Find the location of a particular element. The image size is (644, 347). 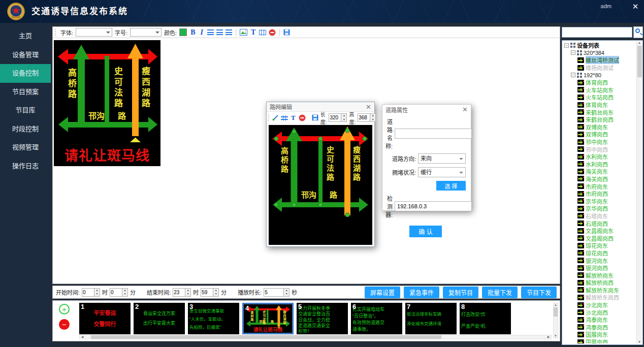

device-tree-item: 火车站岗西 is located at coordinates (600, 98).